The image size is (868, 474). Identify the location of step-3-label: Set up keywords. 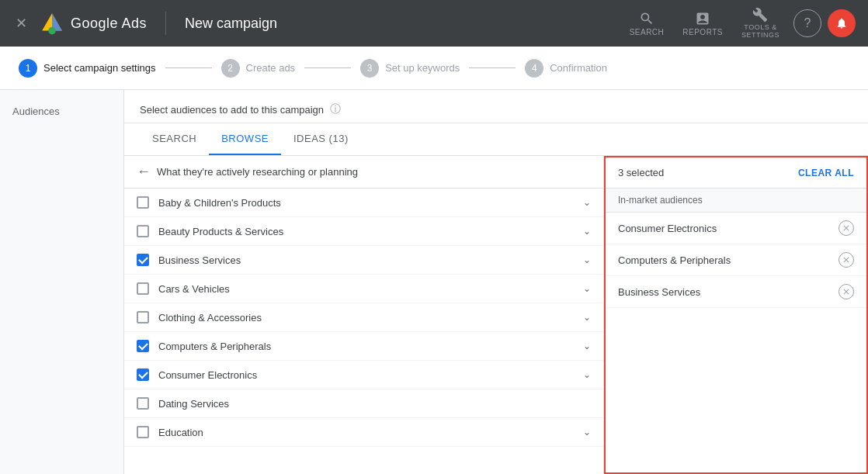
(422, 68).